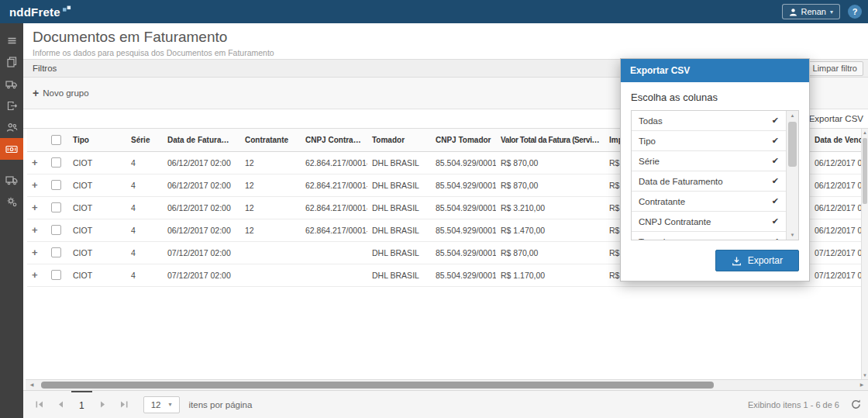  What do you see at coordinates (60, 405) in the screenshot?
I see `prev-page-button` at bounding box center [60, 405].